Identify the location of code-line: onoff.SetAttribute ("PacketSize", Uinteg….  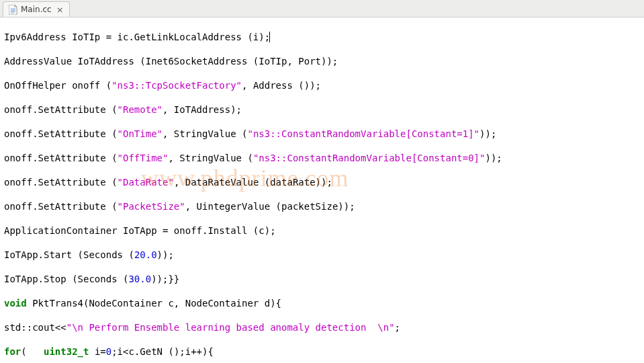
(322, 206).